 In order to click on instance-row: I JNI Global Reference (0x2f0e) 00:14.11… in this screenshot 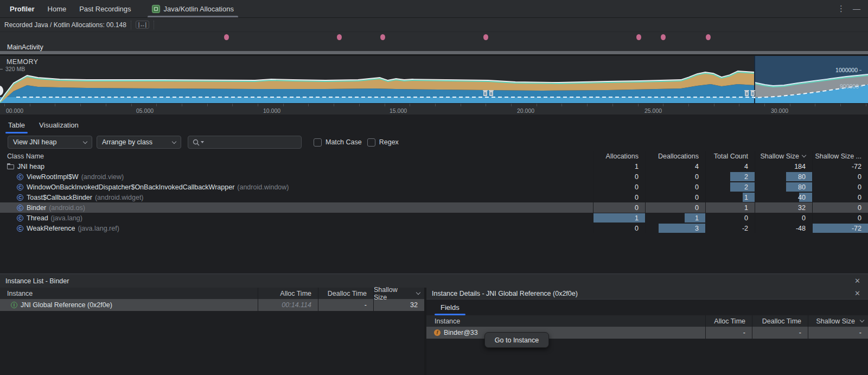, I will do `click(212, 305)`.